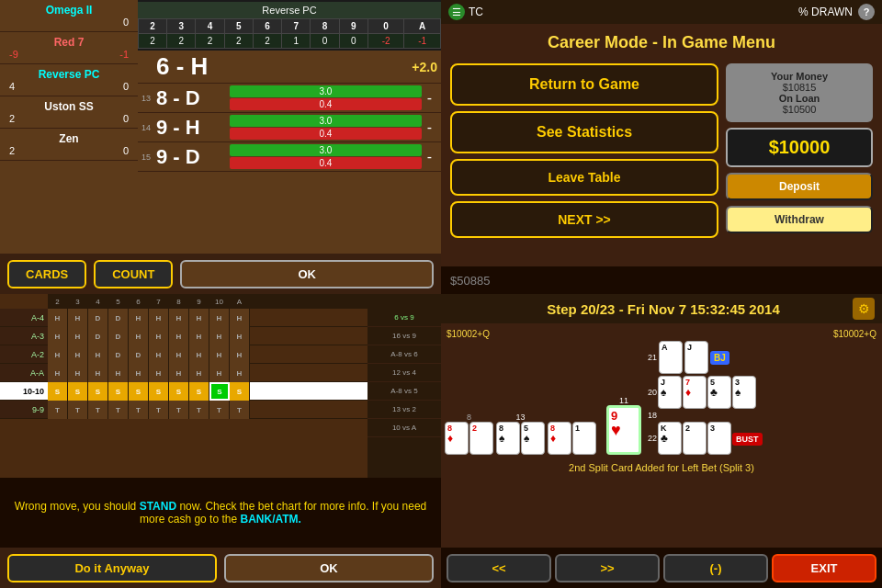 This screenshot has height=588, width=882. What do you see at coordinates (799, 98) in the screenshot?
I see `on-loan-label: On Loan` at bounding box center [799, 98].